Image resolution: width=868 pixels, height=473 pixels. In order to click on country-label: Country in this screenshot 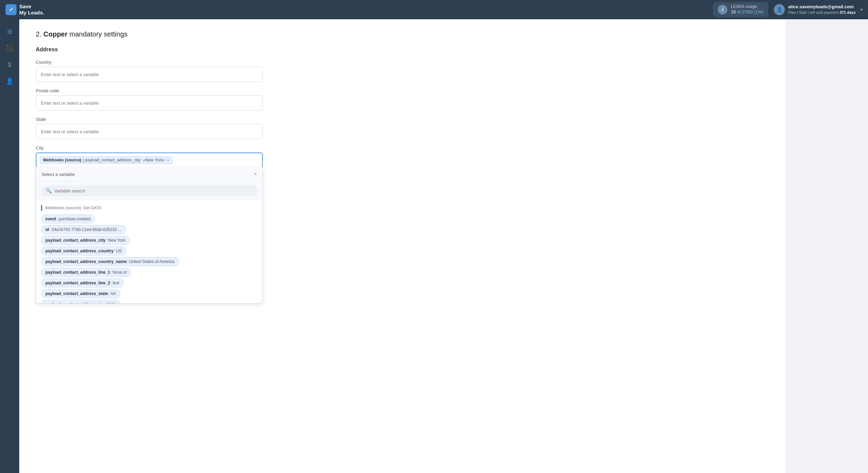, I will do `click(402, 62)`.